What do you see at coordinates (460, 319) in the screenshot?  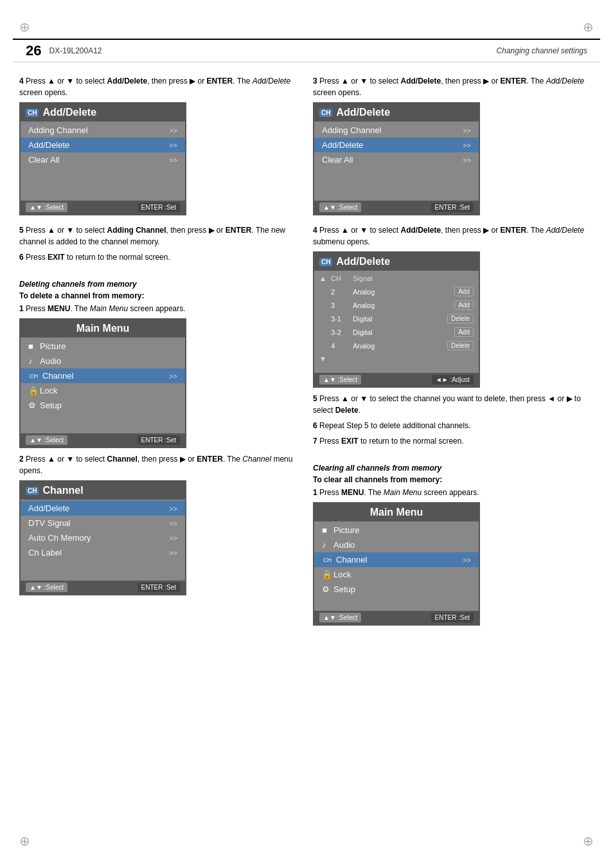 I see `action-delete-3-1: Delete` at bounding box center [460, 319].